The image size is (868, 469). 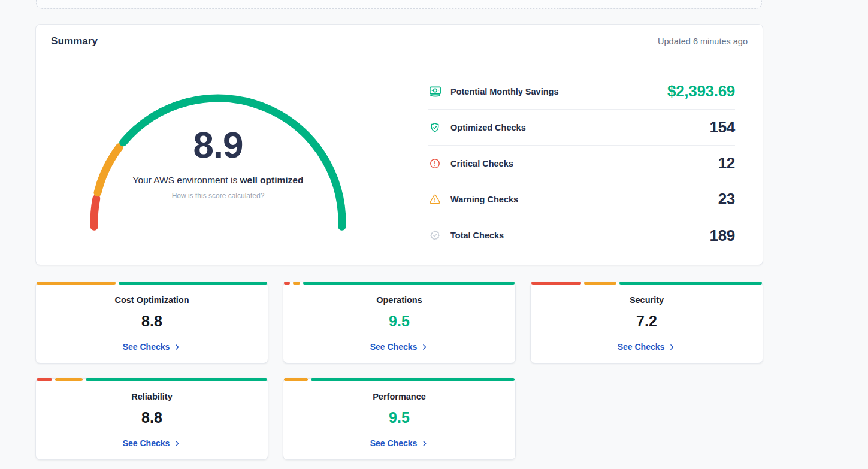 What do you see at coordinates (152, 419) in the screenshot?
I see `category-card: Reliability 8.8 See Checks` at bounding box center [152, 419].